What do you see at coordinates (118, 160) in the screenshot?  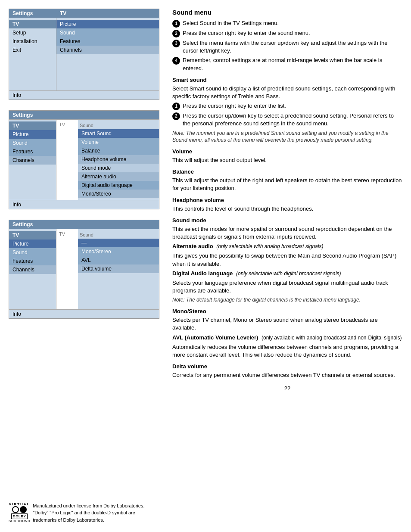 I see `menu2-right-col: Sound Smart Sound Volume Balance Headpho…` at bounding box center [118, 160].